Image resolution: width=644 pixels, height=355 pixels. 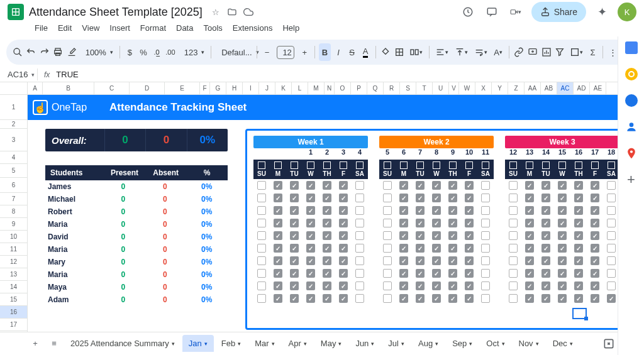 What do you see at coordinates (298, 343) in the screenshot?
I see `sheet-tab: Apr▾` at bounding box center [298, 343].